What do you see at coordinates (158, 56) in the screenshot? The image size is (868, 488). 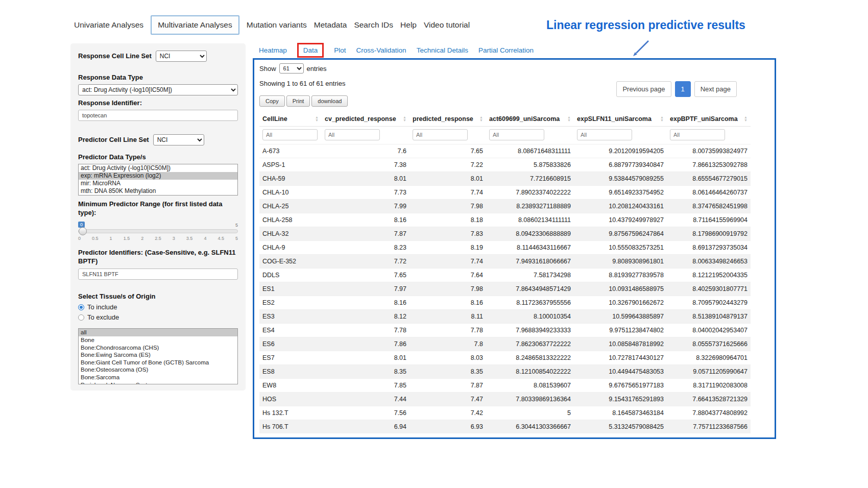 I see `response-cell-line-set-field: Response Cell Line Set NCI` at bounding box center [158, 56].